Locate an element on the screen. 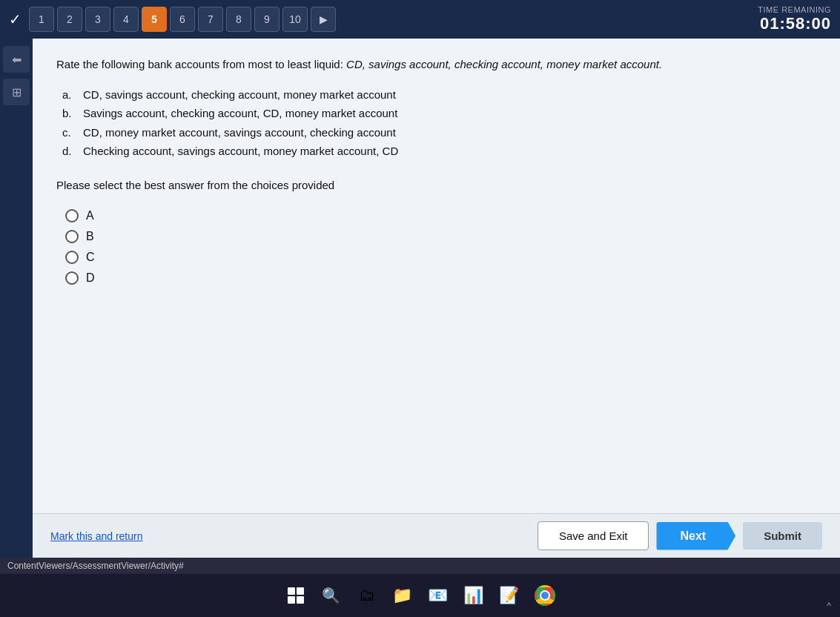 The image size is (840, 617). question-prompt: Rate the following bank accounts from mo… is located at coordinates (436, 65).